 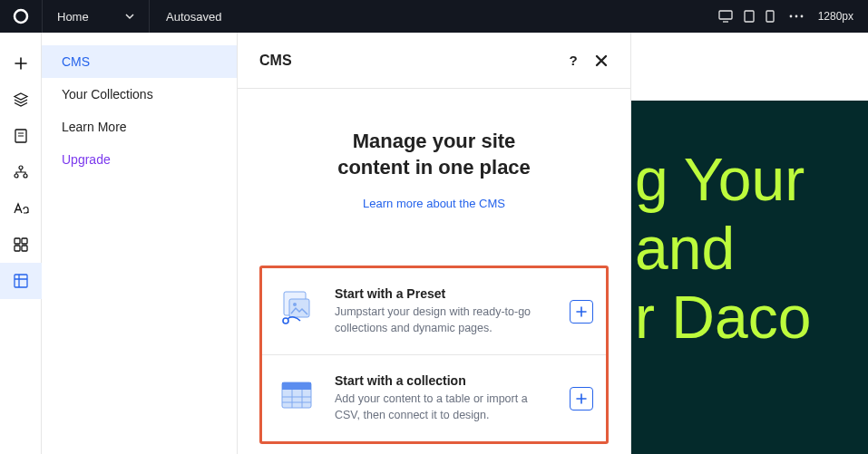 What do you see at coordinates (297, 395) in the screenshot?
I see `collection-icon` at bounding box center [297, 395].